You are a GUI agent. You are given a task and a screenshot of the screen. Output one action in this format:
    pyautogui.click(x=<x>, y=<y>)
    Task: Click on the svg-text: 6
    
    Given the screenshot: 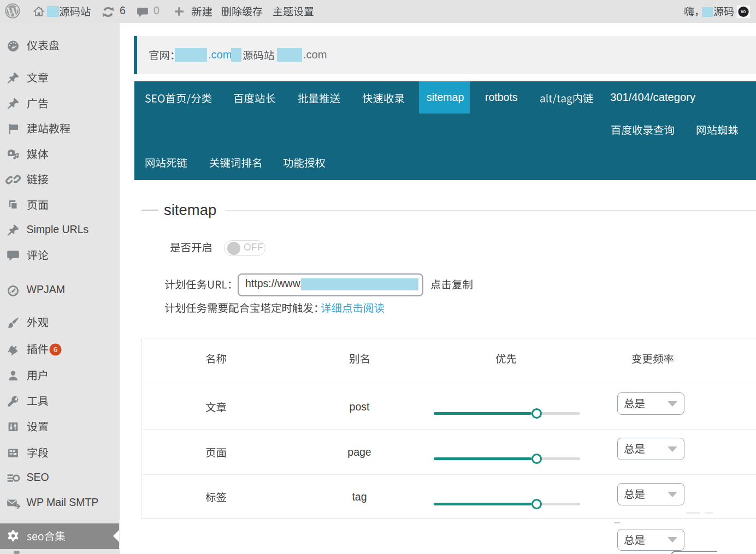 What is the action you would take?
    pyautogui.click(x=56, y=349)
    